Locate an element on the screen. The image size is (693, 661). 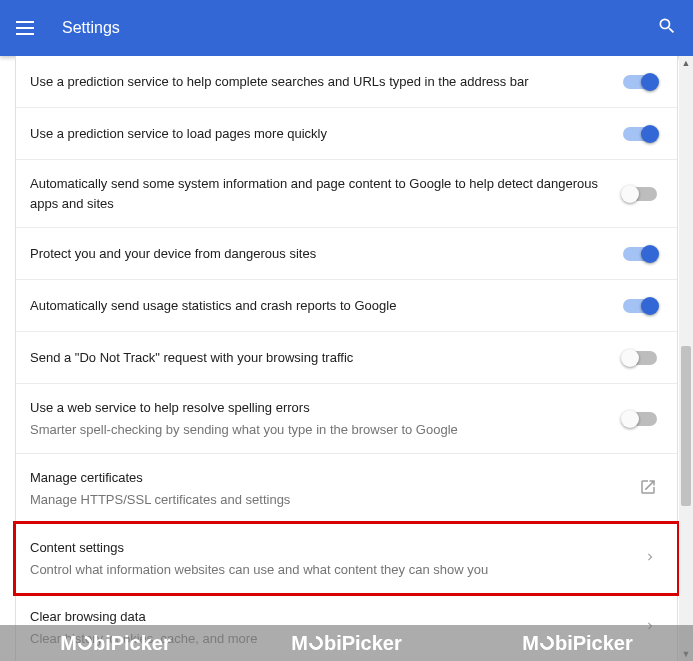
row-text: Clear browsing dataClear history, cookie… is located at coordinates (336, 628).